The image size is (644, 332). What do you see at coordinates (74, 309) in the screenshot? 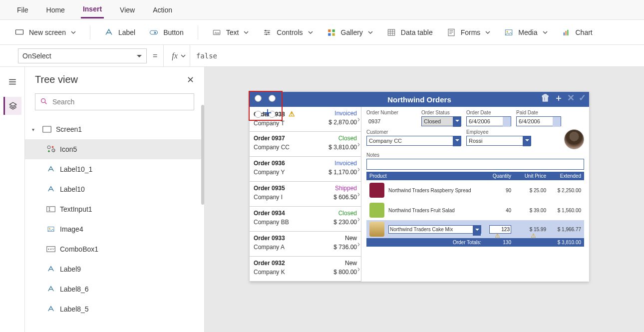
I see `tree-item-label: Label8_5` at bounding box center [74, 309].